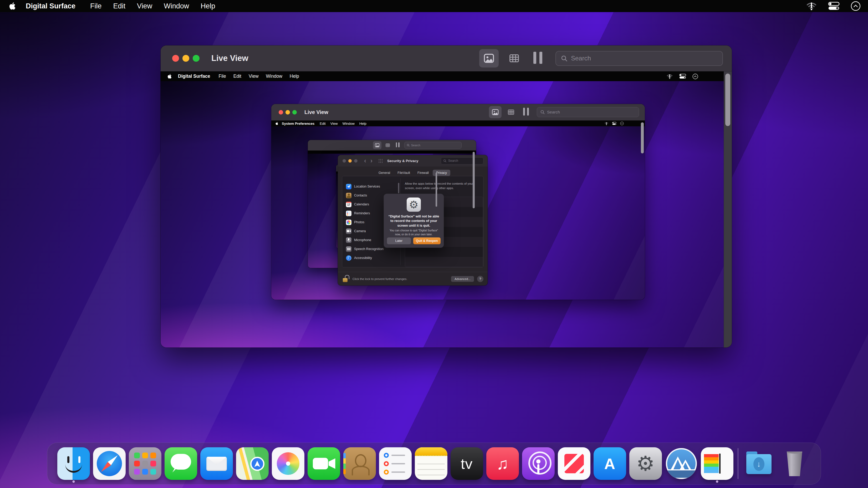 Image resolution: width=868 pixels, height=488 pixels. I want to click on notes-icon, so click(431, 463).